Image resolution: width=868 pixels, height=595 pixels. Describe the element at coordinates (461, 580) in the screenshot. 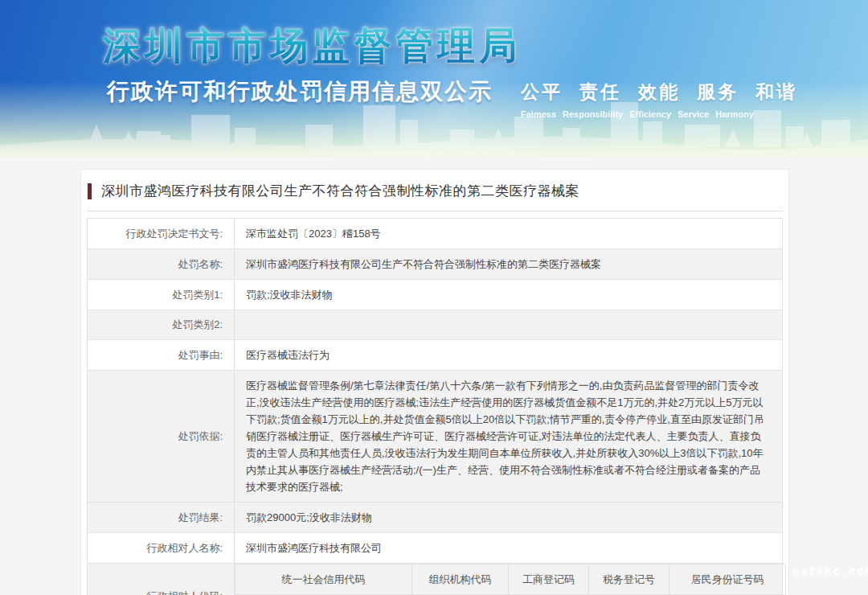

I see `code-col-header: 组织机构代码` at that location.